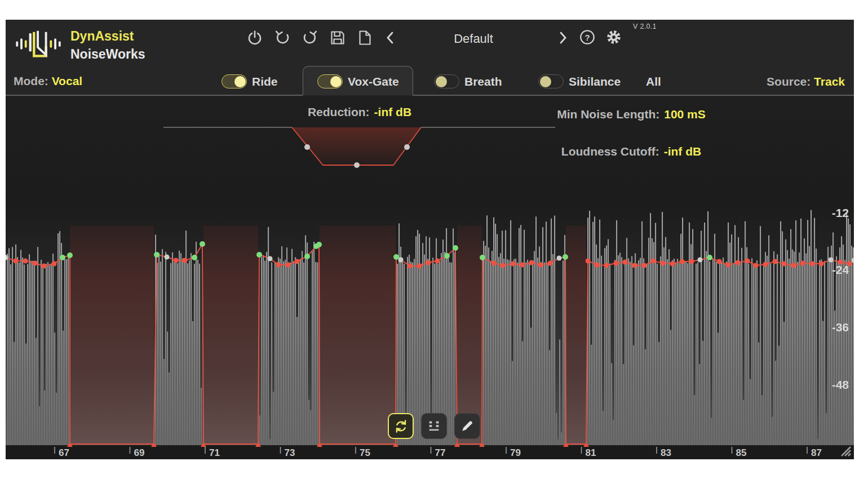  Describe the element at coordinates (310, 38) in the screenshot. I see `redo-icon` at that location.